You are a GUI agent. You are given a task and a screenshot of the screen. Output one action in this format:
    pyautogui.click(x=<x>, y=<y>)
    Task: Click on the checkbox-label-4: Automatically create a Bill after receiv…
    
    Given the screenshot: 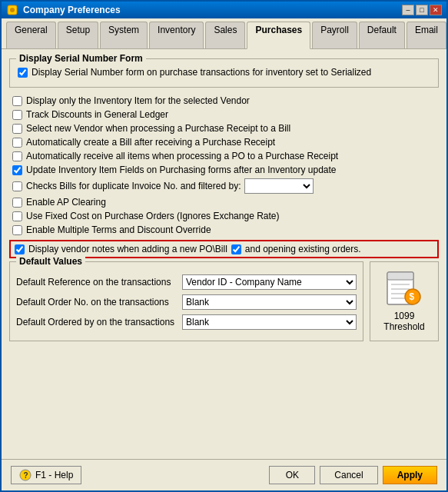 What is the action you would take?
    pyautogui.click(x=151, y=142)
    